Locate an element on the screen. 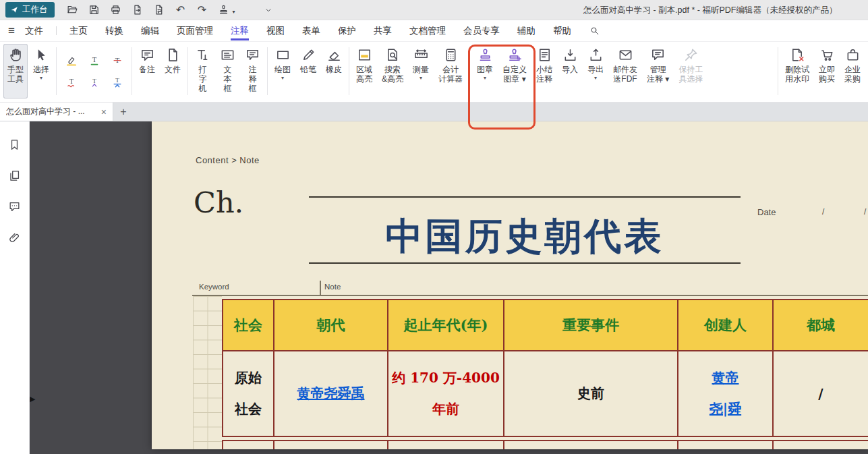 The height and width of the screenshot is (454, 868). manage-icon is located at coordinates (658, 55).